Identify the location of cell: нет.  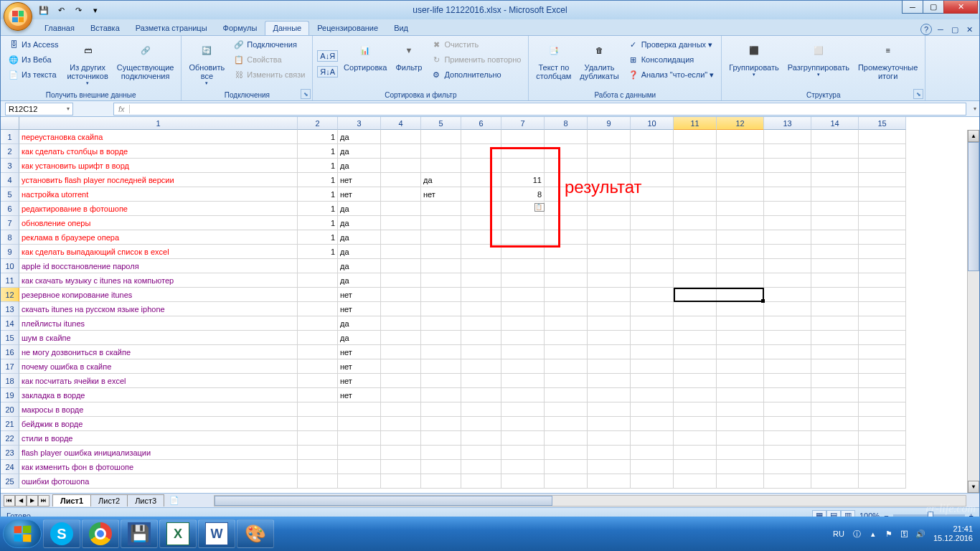
(359, 194).